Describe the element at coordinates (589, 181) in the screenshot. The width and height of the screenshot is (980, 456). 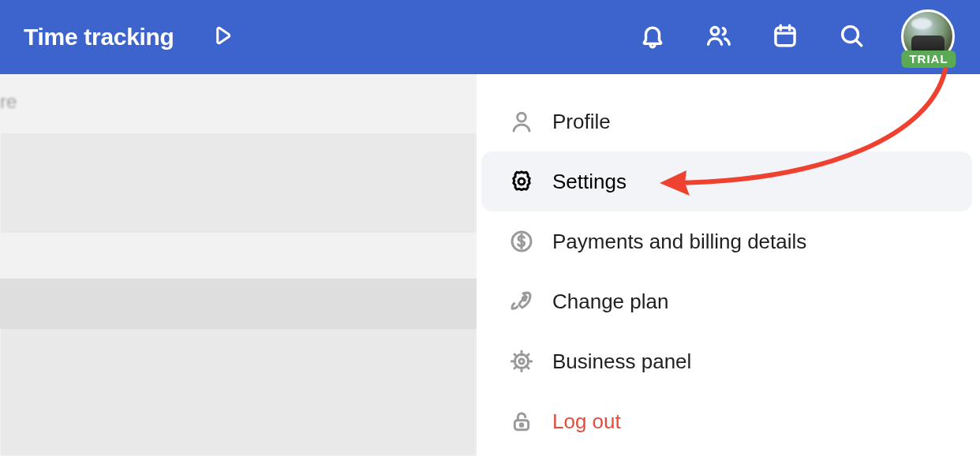
I see `menu-item-label: Settings` at that location.